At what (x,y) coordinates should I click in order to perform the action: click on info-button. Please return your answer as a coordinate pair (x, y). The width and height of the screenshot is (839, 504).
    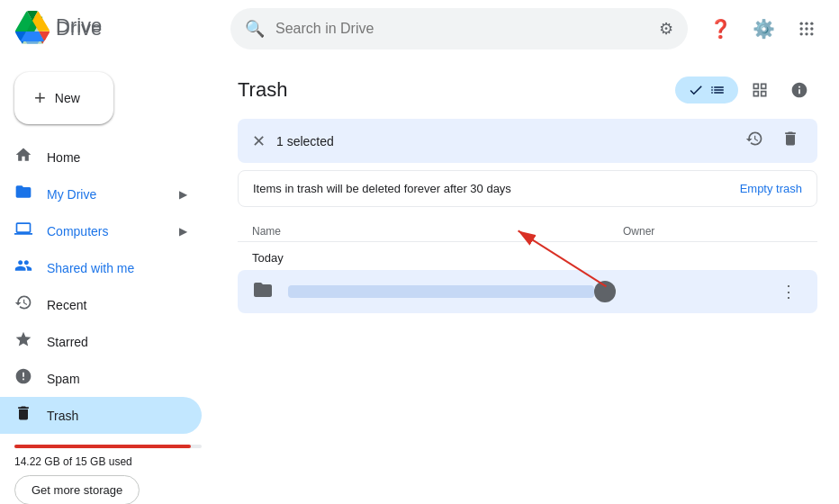
    Looking at the image, I should click on (799, 90).